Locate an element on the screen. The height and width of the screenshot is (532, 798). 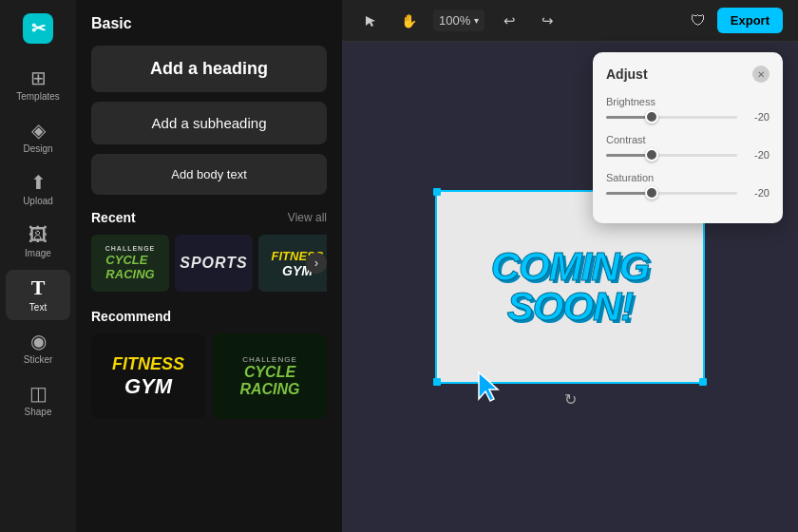
recommend-title: Recommend is located at coordinates (131, 316).